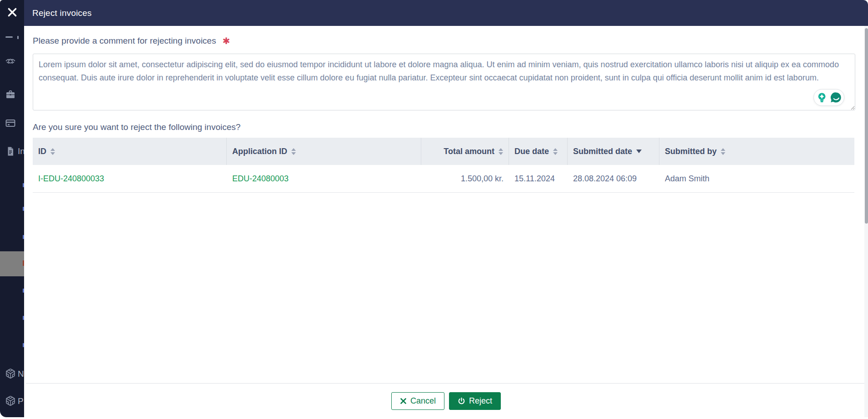 This screenshot has height=419, width=868. What do you see at coordinates (444, 165) in the screenshot?
I see `invoices-table: ID Application ID Total amount Due date …` at bounding box center [444, 165].